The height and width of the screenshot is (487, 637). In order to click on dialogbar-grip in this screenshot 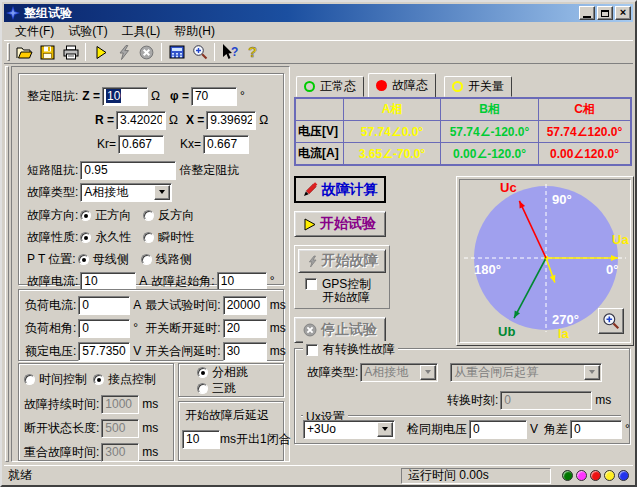, I will do `click(7, 264)`.